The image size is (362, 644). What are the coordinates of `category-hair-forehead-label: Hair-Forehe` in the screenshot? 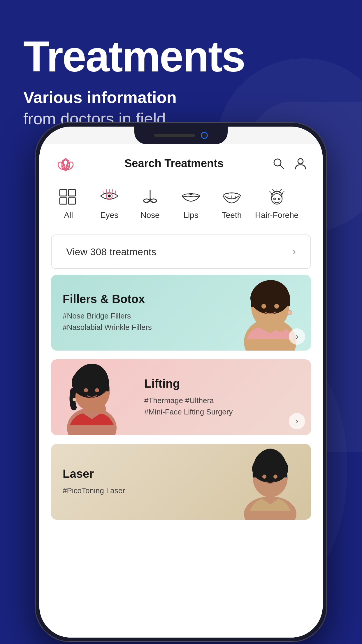 It's located at (277, 215).